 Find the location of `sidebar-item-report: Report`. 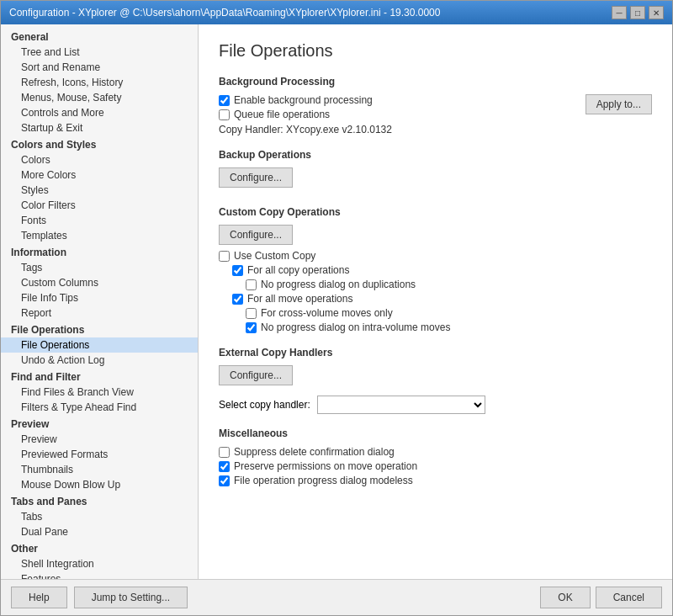

sidebar-item-report: Report is located at coordinates (99, 313).